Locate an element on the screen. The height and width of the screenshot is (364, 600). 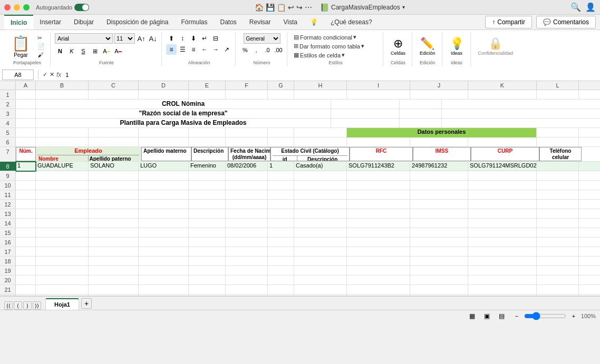
col-header-B: B is located at coordinates (62, 85).